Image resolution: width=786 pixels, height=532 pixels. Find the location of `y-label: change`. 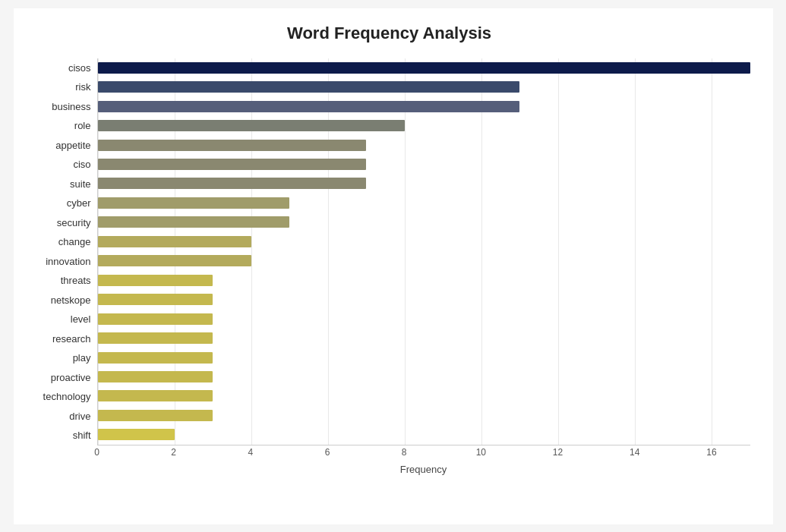

y-label: change is located at coordinates (63, 242).